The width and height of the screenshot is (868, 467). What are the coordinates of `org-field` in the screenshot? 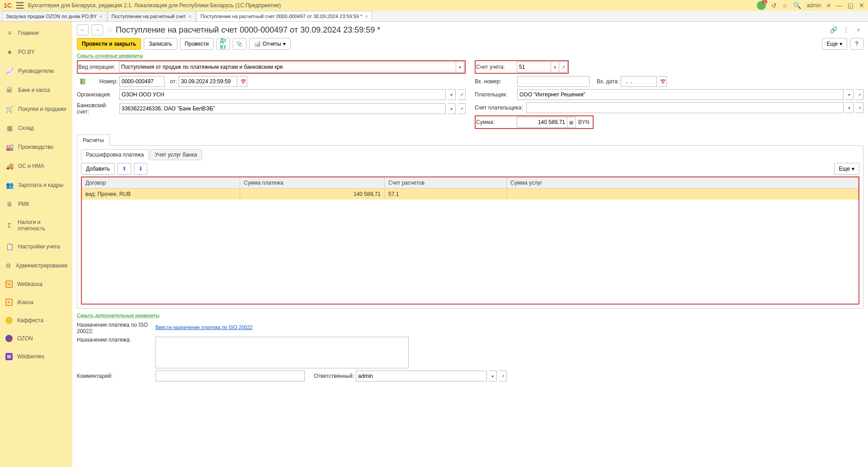 It's located at (283, 95).